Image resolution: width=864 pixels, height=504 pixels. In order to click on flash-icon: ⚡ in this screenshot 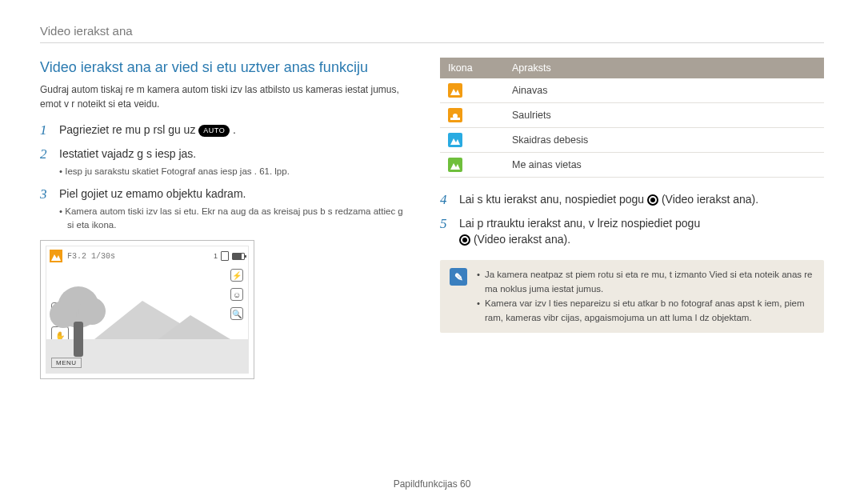, I will do `click(237, 275)`.